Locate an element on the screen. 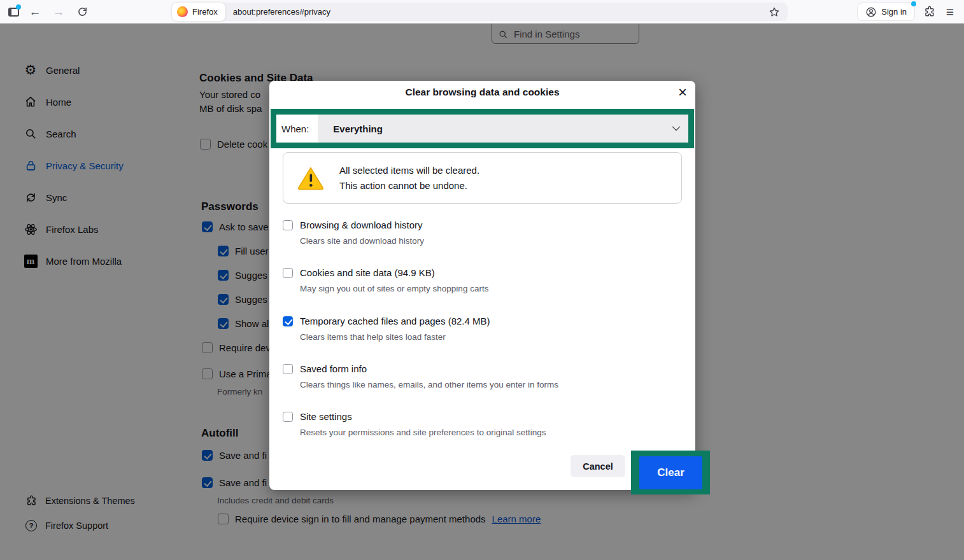 Image resolution: width=964 pixels, height=560 pixels. bookmark-star-icon is located at coordinates (774, 12).